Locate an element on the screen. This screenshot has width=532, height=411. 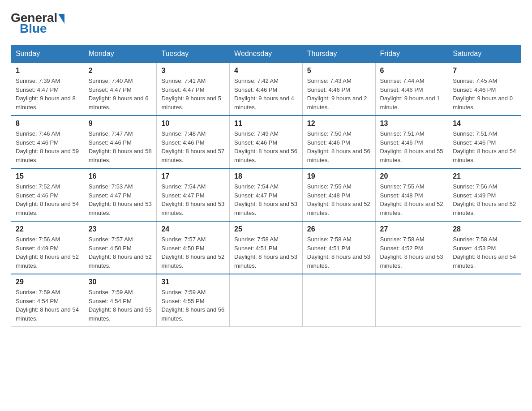
day-info: Sunrise: 7:39 AMSunset: 4:47 PMDaylight:… is located at coordinates (47, 94).